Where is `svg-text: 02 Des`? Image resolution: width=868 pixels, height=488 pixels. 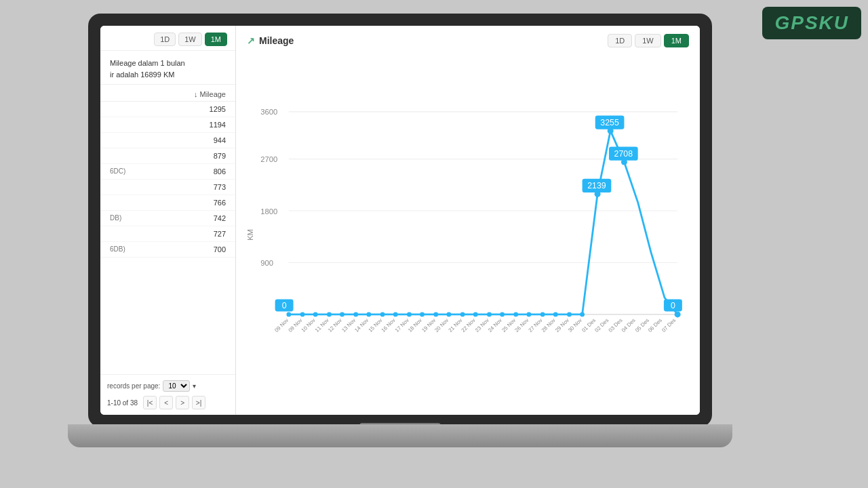 svg-text: 02 Des is located at coordinates (601, 325).